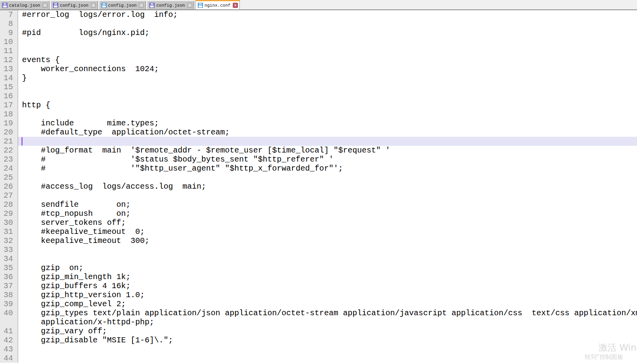  What do you see at coordinates (318, 358) in the screenshot?
I see `code-line: 44` at bounding box center [318, 358].